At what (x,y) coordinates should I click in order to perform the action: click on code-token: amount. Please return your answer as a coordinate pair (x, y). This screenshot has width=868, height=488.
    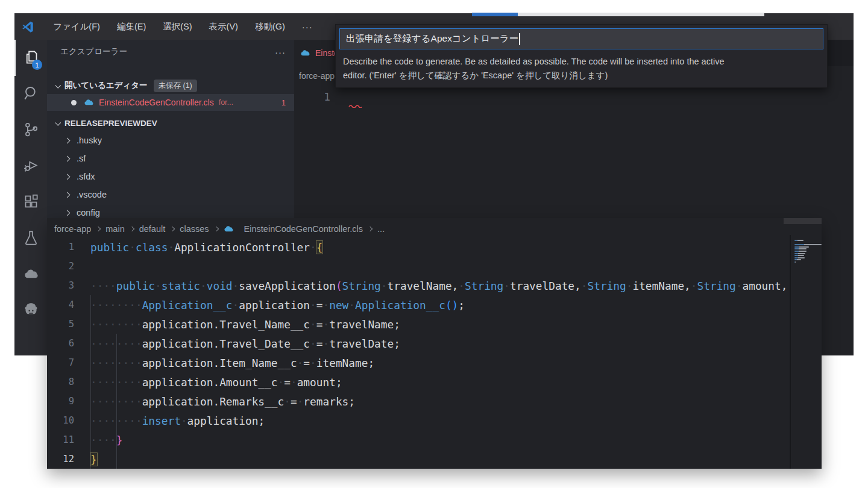
    Looking at the image, I should click on (316, 382).